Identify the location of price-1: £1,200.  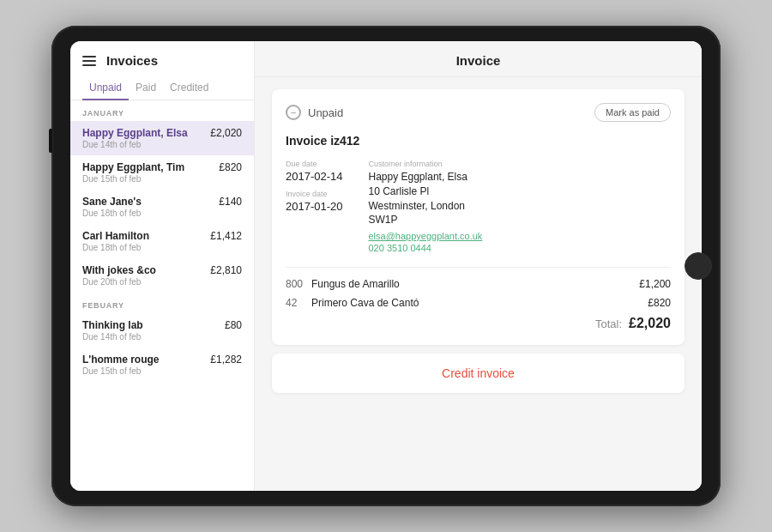
(655, 284).